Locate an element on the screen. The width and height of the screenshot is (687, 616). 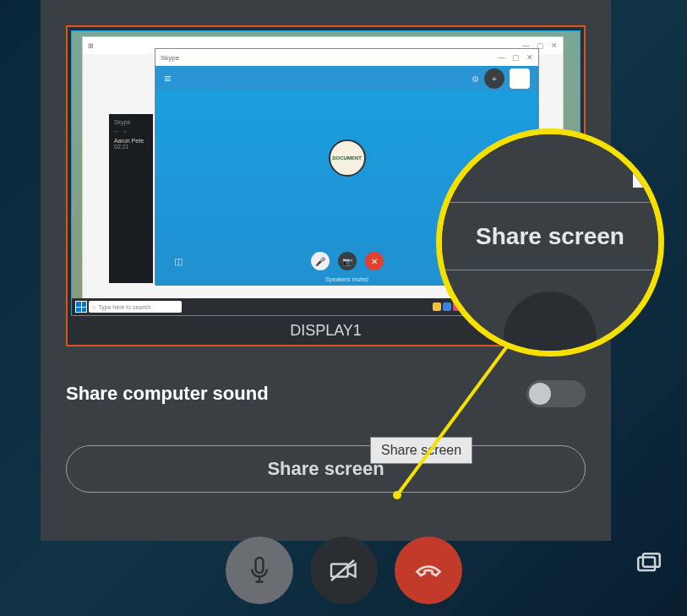
sim-mic-button: 🎤 is located at coordinates (320, 261).